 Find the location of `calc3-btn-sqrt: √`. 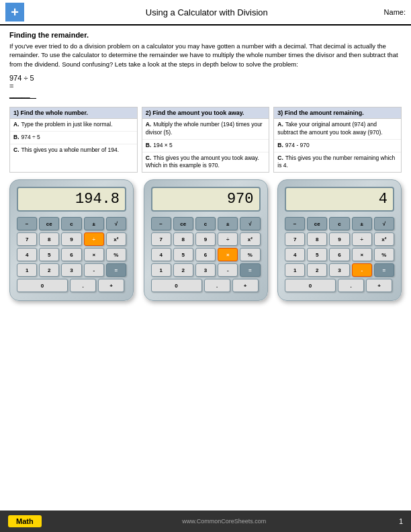

calc3-btn-sqrt: √ is located at coordinates (384, 224).